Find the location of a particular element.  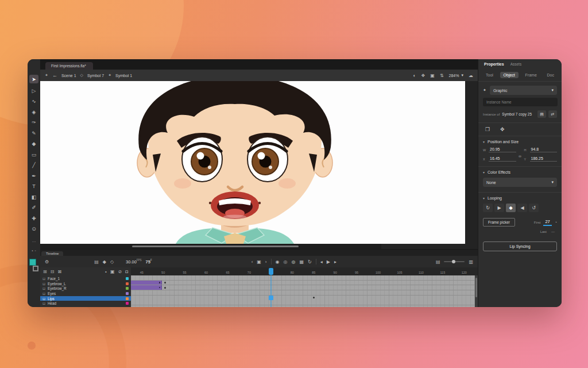

show-hide-all-icon: ⊘ is located at coordinates (119, 271).